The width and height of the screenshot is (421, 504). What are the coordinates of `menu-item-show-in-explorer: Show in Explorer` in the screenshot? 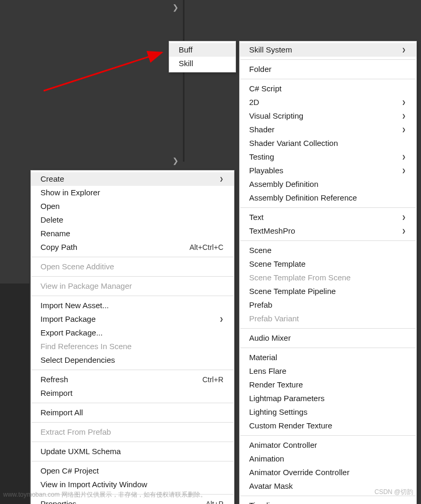 It's located at (132, 193).